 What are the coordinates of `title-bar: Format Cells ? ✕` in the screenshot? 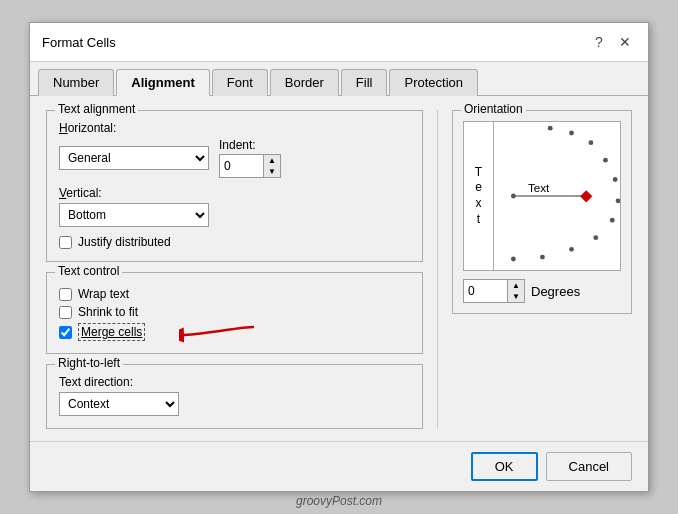 It's located at (339, 42).